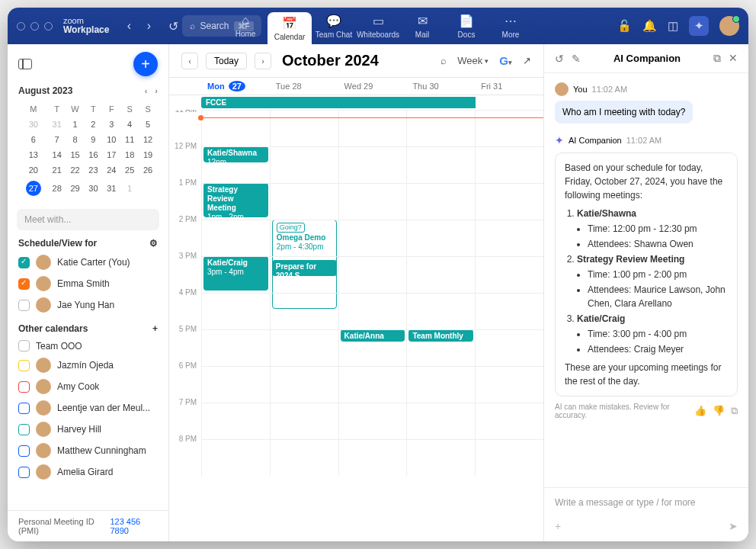  Describe the element at coordinates (154, 243) in the screenshot. I see `gear-icon: ⚙` at that location.